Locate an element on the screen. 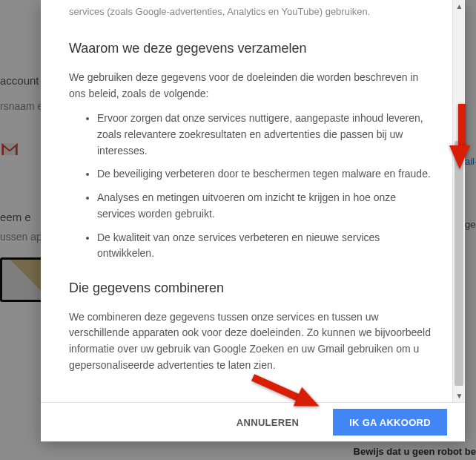 The image size is (476, 460). list-item: De beveiliging verbeteren door te besche… is located at coordinates (267, 174).